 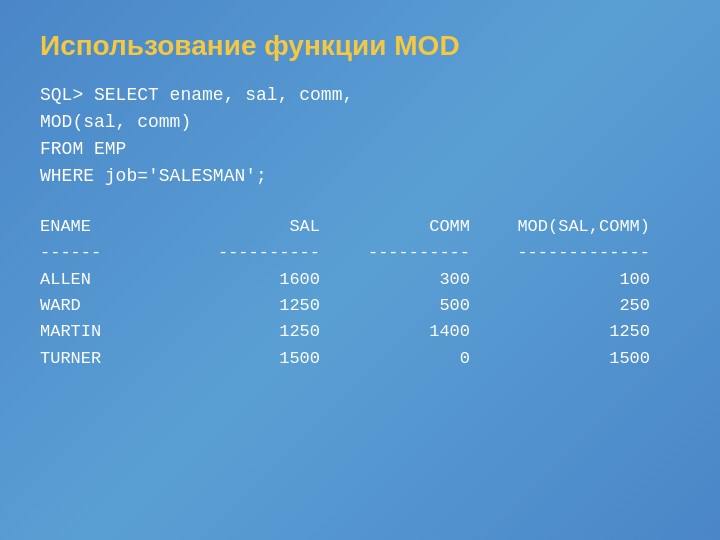 I want to click on cell-comm: 300, so click(x=395, y=280).